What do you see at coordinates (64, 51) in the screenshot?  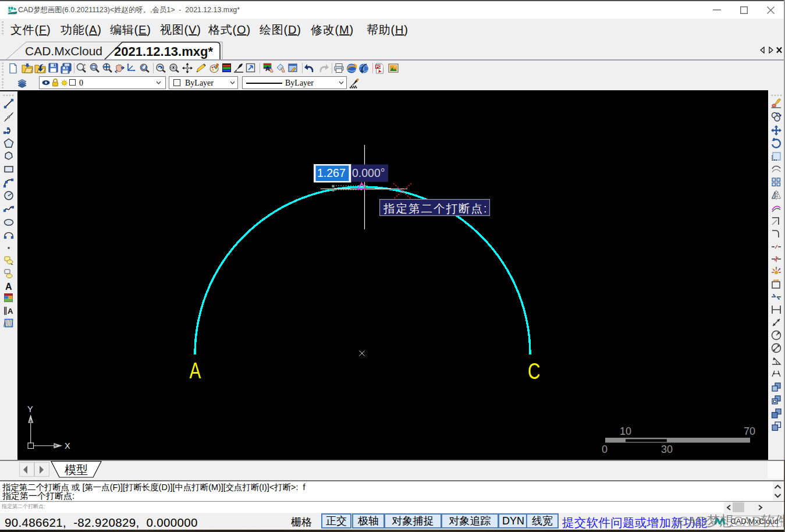 I see `svg-text: CAD.MxCloud` at bounding box center [64, 51].